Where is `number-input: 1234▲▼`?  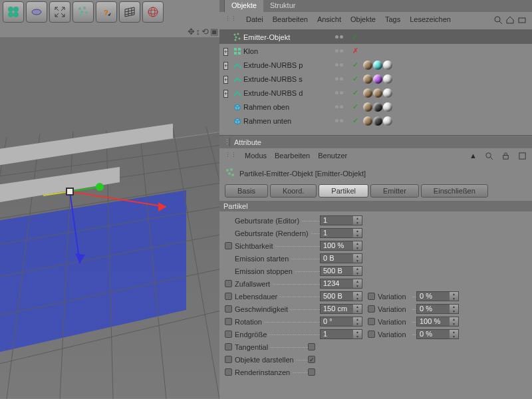 number-input: 1234▲▼ is located at coordinates (341, 283).